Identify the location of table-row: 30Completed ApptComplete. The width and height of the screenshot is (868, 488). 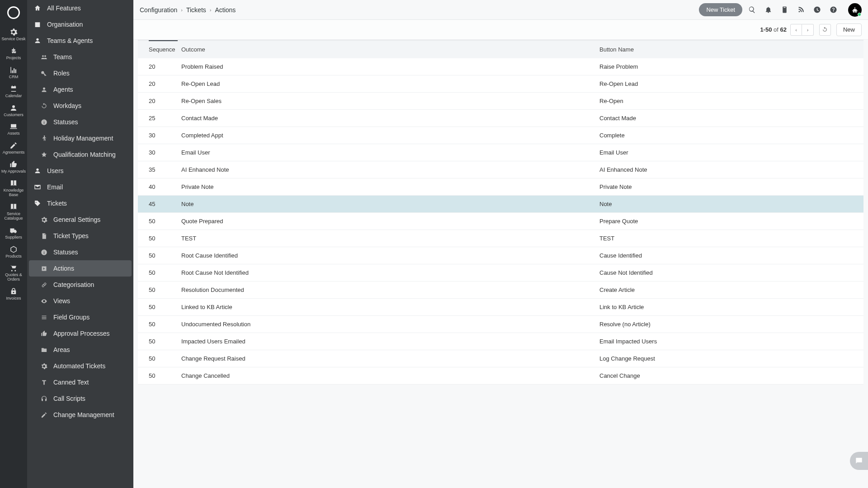
(501, 136).